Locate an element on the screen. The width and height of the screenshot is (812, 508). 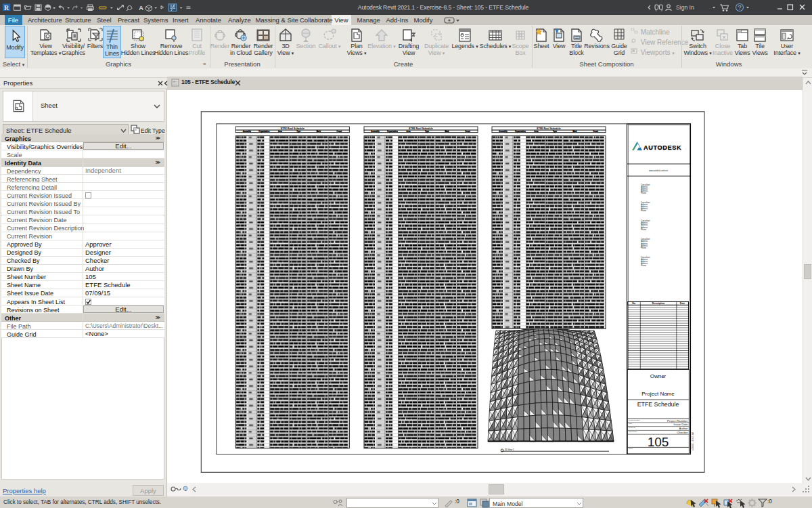
svg-text: Checked By is located at coordinates (633, 432).